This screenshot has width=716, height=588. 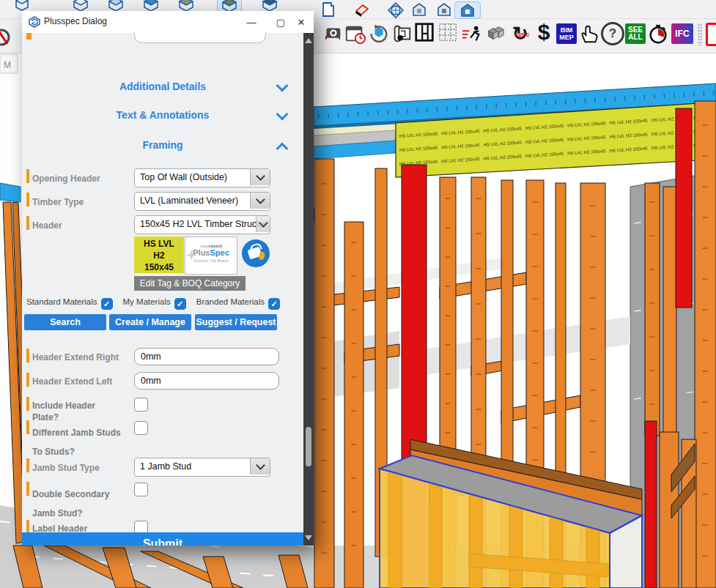 I want to click on speed-tool-button, so click(x=472, y=34).